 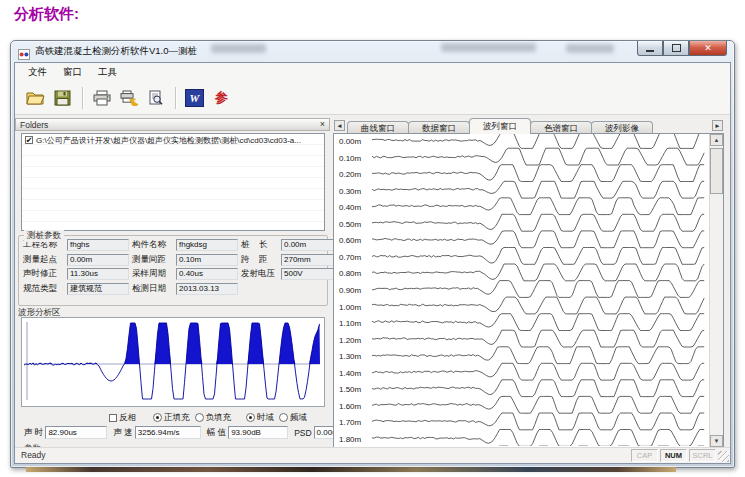 I want to click on checkbox-unchecked-icon, so click(x=113, y=418).